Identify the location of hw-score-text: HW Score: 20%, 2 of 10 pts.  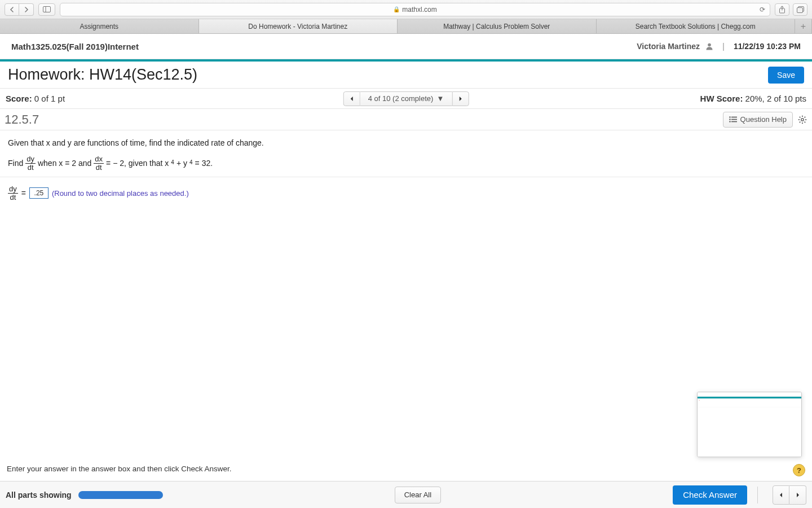
(753, 98).